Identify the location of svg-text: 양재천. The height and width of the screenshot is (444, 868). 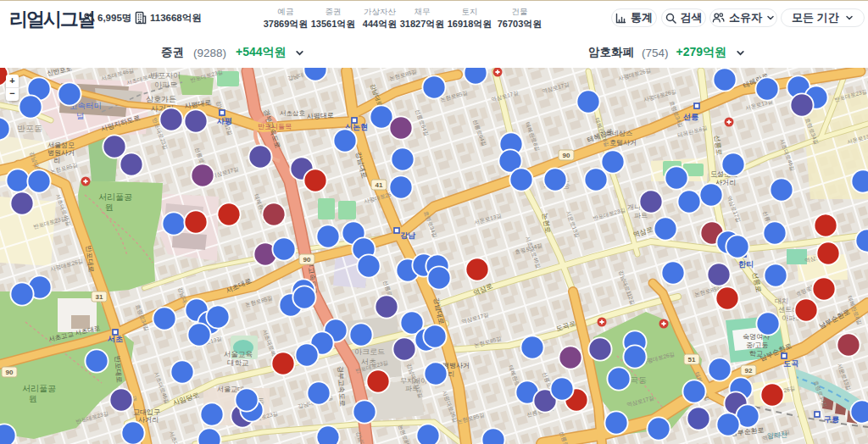
(778, 436).